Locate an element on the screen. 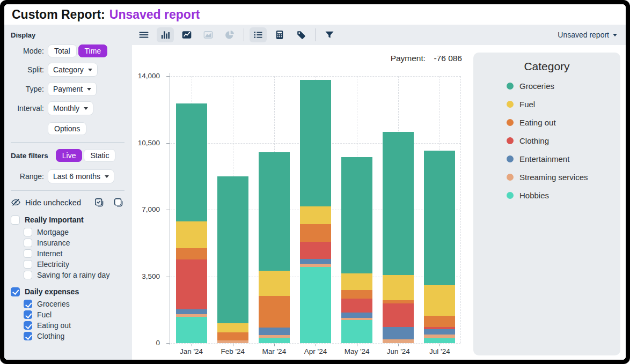 The width and height of the screenshot is (630, 364). legend-item: Fuel is located at coordinates (563, 104).